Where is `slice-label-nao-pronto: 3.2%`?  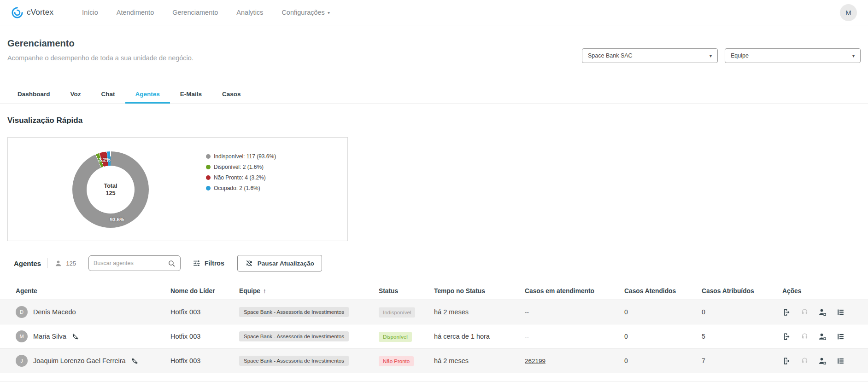 slice-label-nao-pronto: 3.2% is located at coordinates (104, 160).